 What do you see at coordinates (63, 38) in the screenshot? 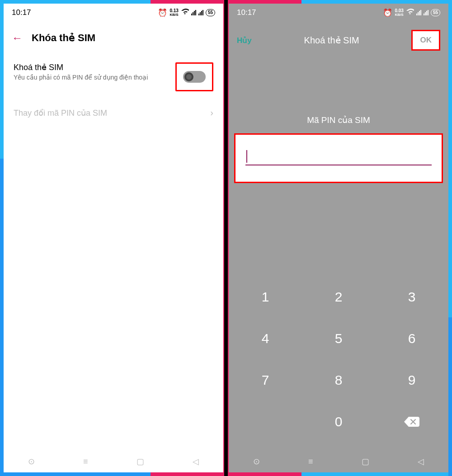
I see `page-title: Khóa thẻ SIM` at bounding box center [63, 38].